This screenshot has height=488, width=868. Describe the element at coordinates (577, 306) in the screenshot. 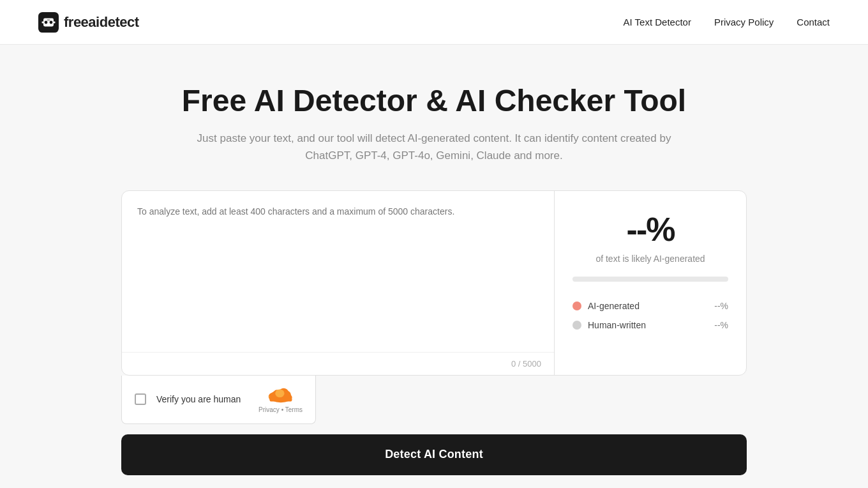

I see `ai-dot-icon` at that location.